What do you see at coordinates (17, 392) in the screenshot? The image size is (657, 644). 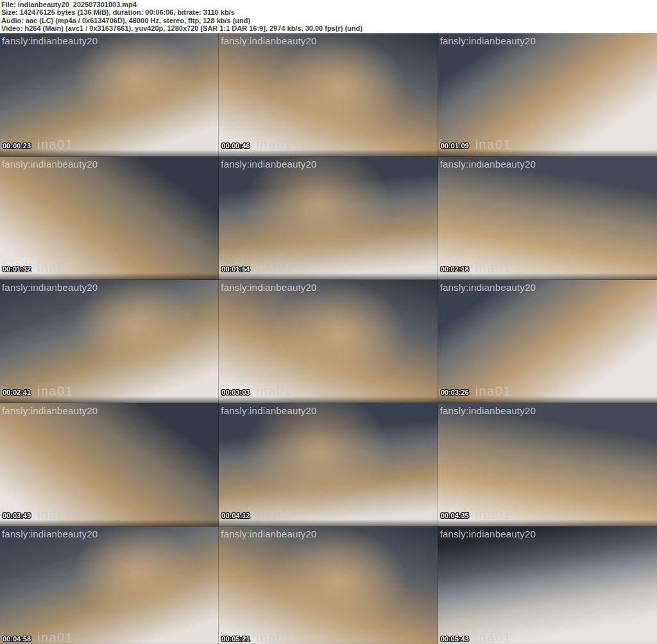 I see `timestamp-overlay: 00:02:41` at bounding box center [17, 392].